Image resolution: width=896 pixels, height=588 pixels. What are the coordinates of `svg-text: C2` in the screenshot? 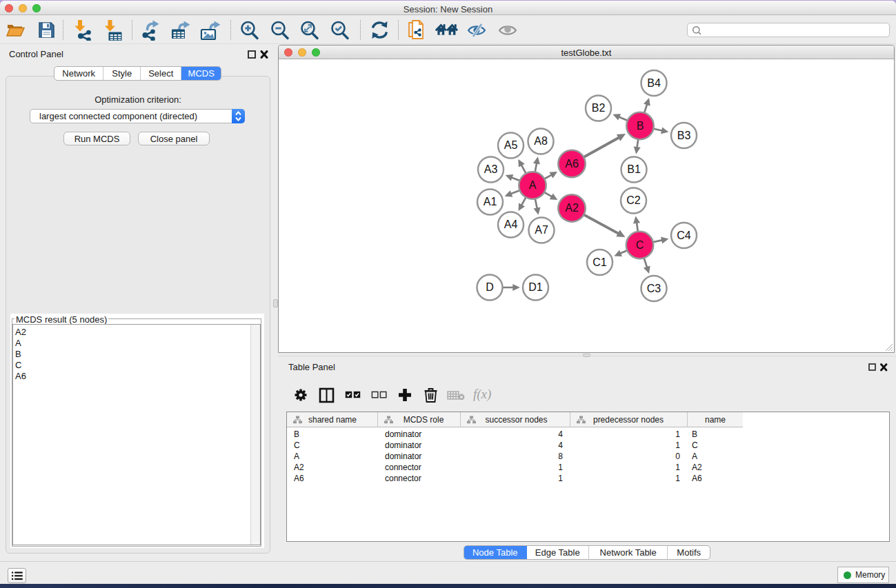 It's located at (633, 200).